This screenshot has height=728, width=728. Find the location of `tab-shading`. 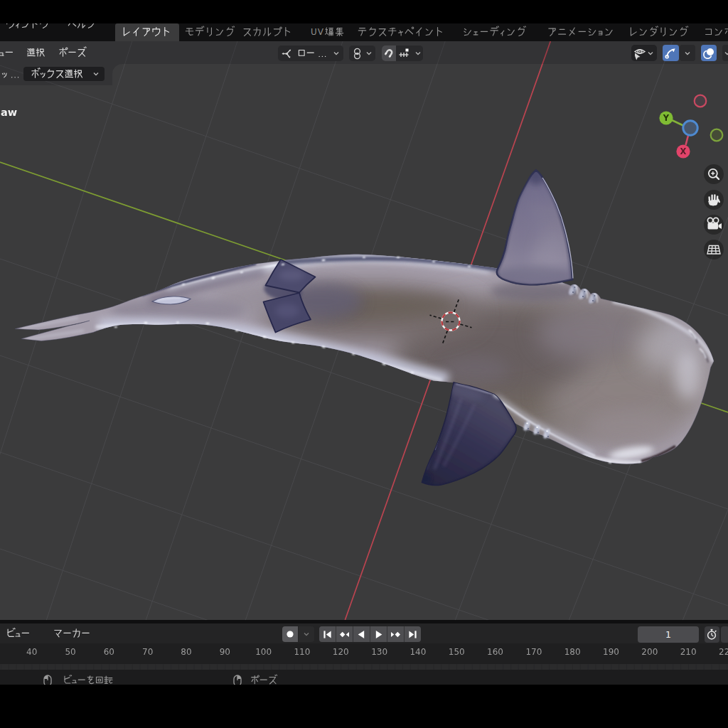

tab-shading is located at coordinates (496, 33).